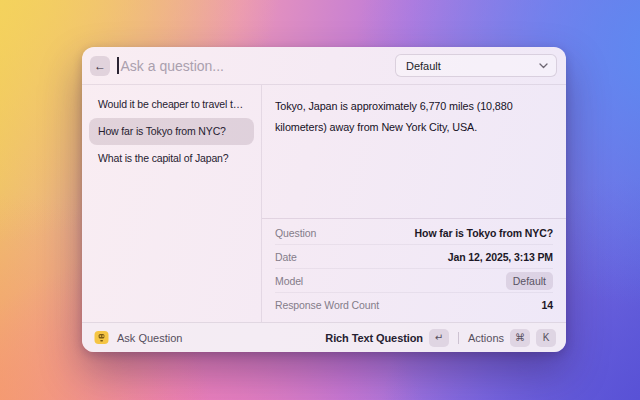 The width and height of the screenshot is (640, 400). What do you see at coordinates (500, 257) in the screenshot?
I see `metadata-value: Jan 12, 2025, 3:13 PM` at bounding box center [500, 257].